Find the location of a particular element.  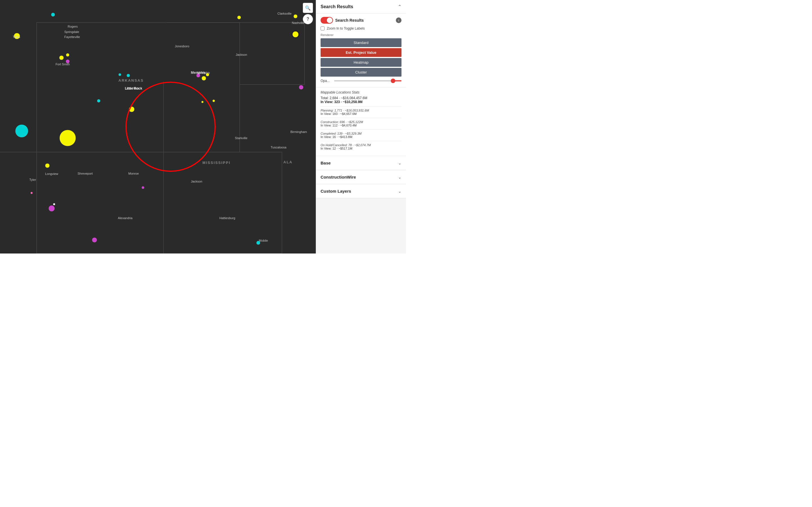

base-section-title: Base is located at coordinates (325, 163).